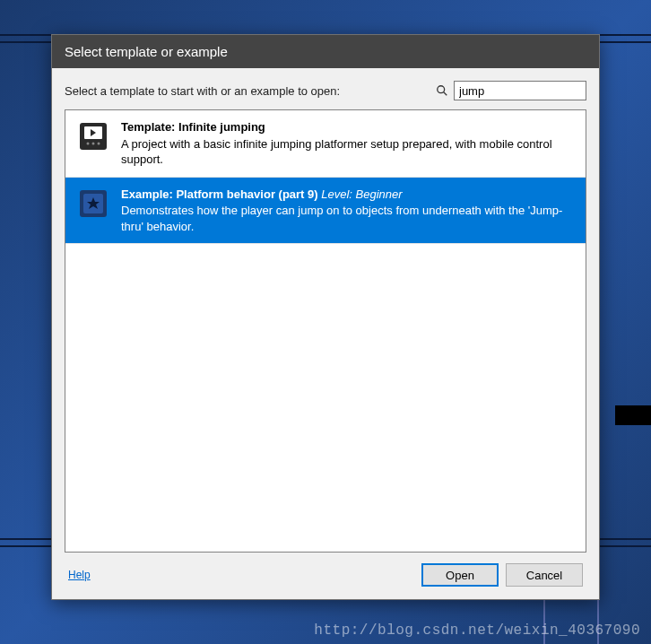 This screenshot has height=644, width=651. I want to click on dialog-title: Select template or example, so click(326, 52).